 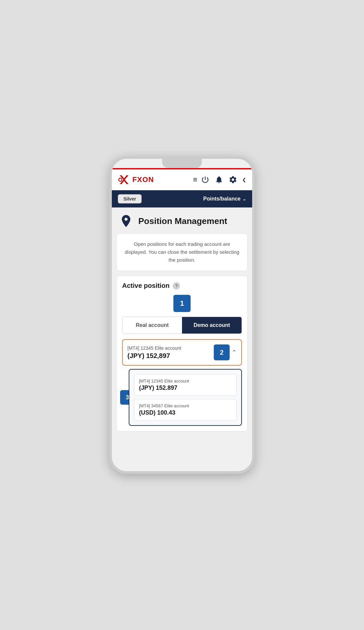 I want to click on dropdown-account-2: [MT4] 34567 Elite account (USD) 100.43, so click(x=185, y=410).